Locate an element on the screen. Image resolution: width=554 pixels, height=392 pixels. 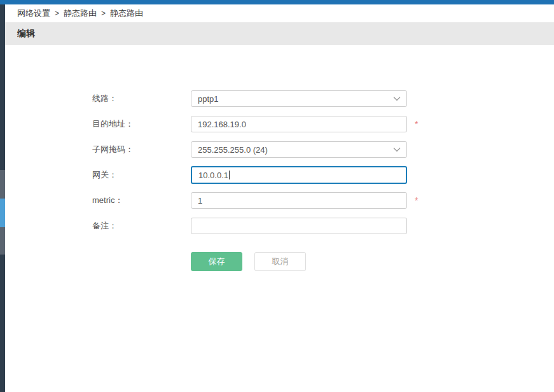
cancel-button: 取消 is located at coordinates (280, 262).